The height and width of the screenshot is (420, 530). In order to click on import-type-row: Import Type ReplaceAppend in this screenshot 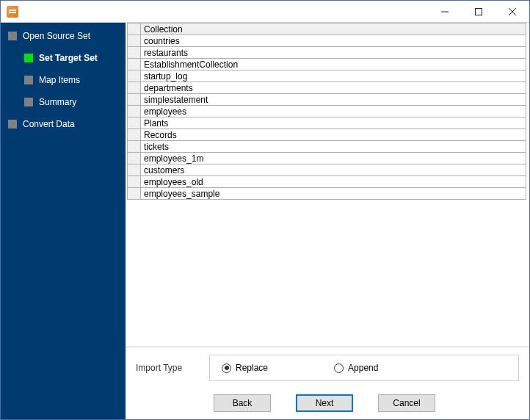, I will do `click(327, 368)`.